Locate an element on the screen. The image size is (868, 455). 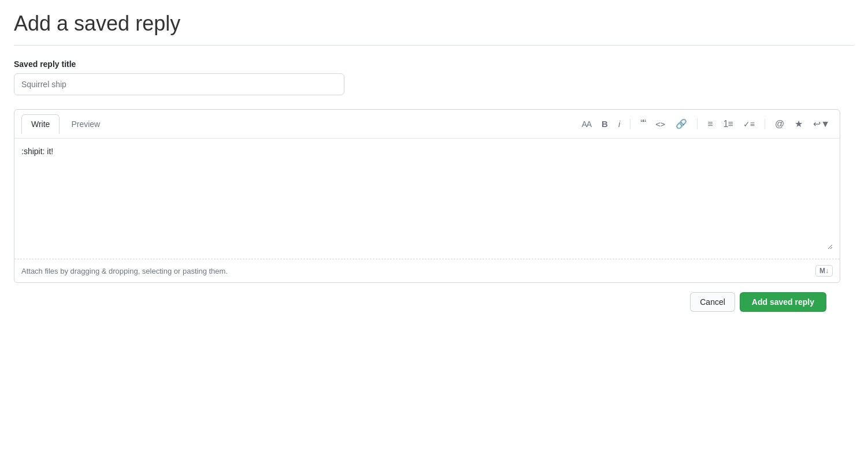
add-saved-reply-button: Add saved reply is located at coordinates (783, 302).